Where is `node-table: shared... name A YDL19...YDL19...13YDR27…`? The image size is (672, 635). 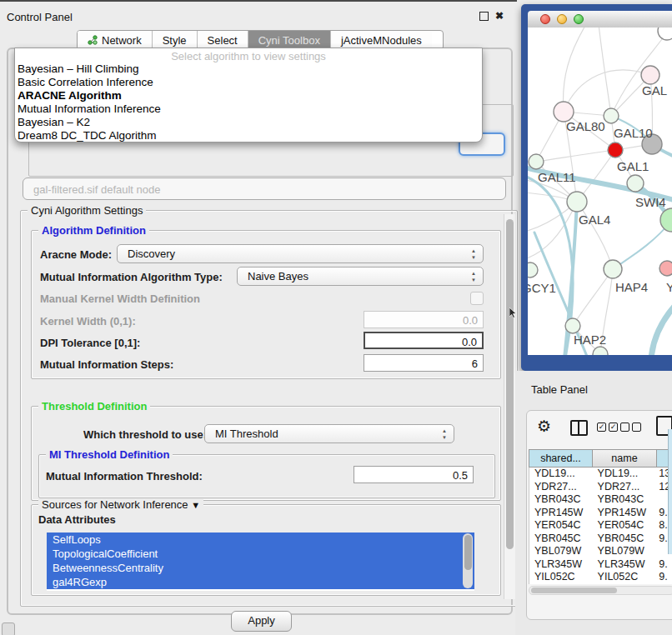
node-table: shared... name A YDL19...YDL19...13YDR27… is located at coordinates (600, 517).